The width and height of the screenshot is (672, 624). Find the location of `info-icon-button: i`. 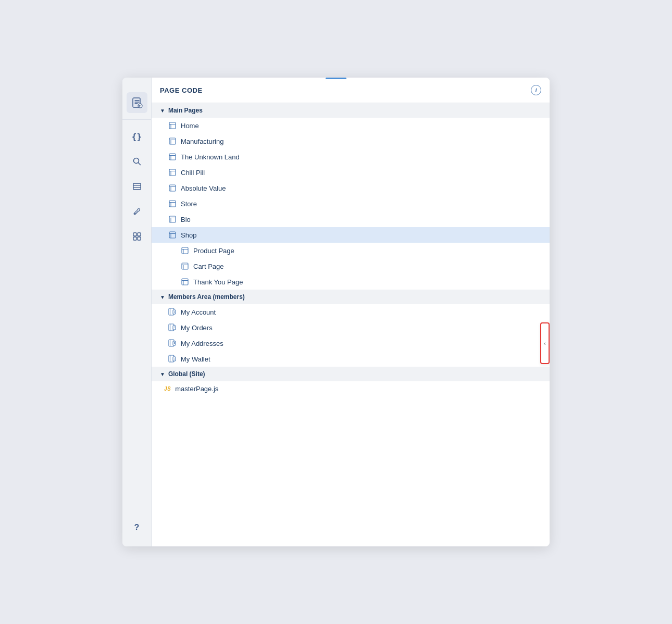

info-icon-button: i is located at coordinates (536, 90).